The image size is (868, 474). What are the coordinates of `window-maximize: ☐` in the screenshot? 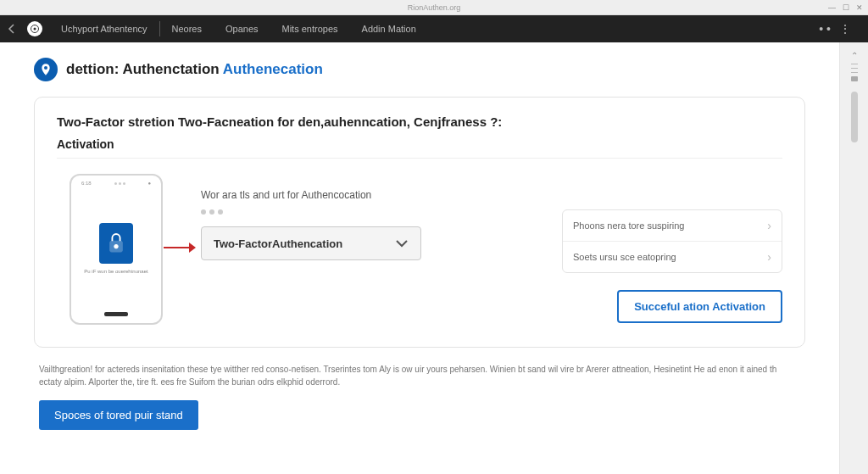 It's located at (846, 8).